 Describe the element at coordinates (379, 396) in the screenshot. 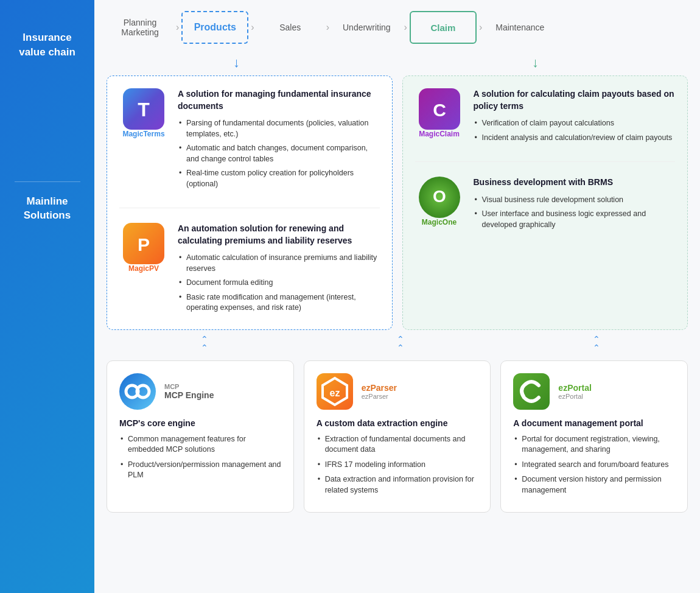

I see `ezparser-sublabel: ezParser` at that location.